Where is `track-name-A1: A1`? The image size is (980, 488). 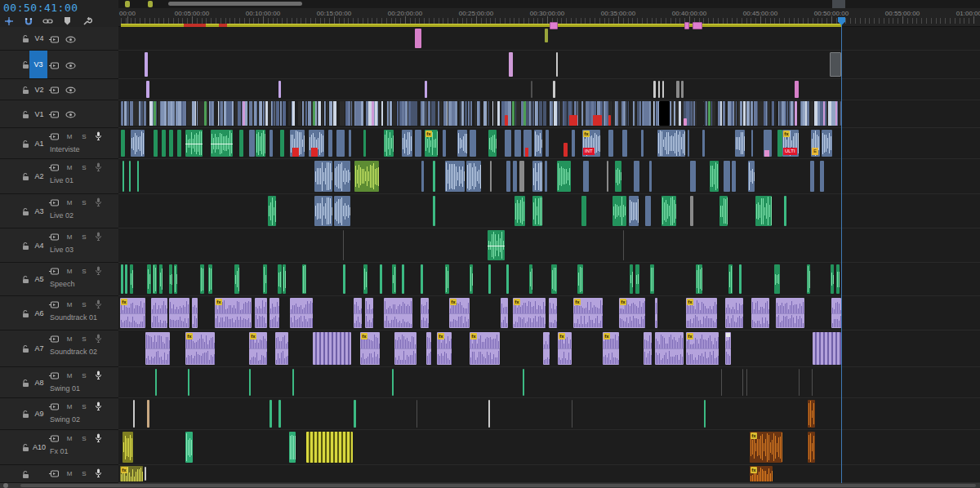
track-name-A1: A1 is located at coordinates (39, 144).